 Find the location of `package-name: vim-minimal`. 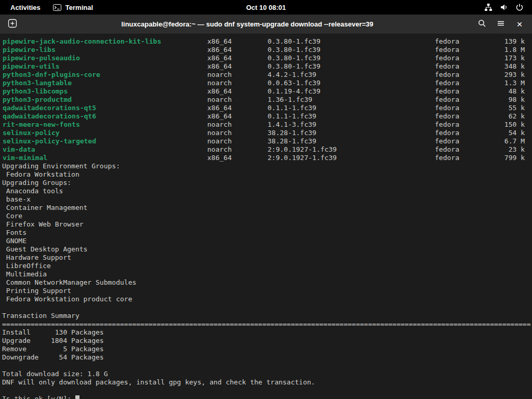

package-name: vim-minimal is located at coordinates (105, 158).